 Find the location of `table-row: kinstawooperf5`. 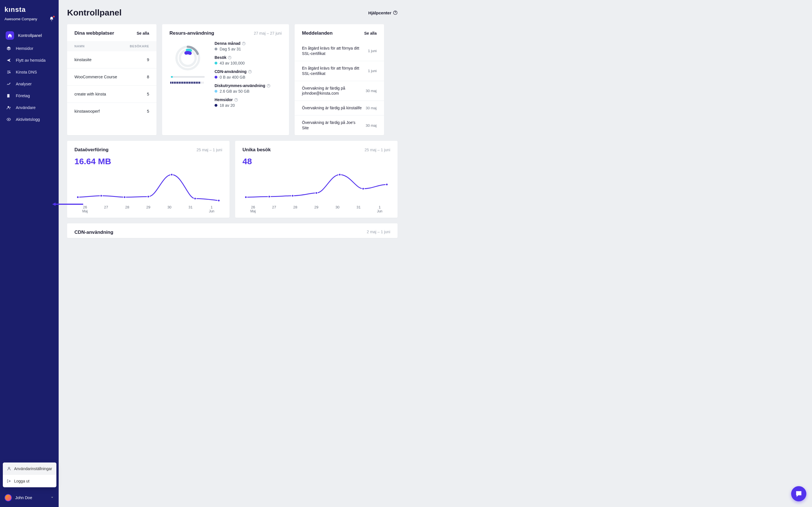

table-row: kinstawooperf5 is located at coordinates (112, 111).